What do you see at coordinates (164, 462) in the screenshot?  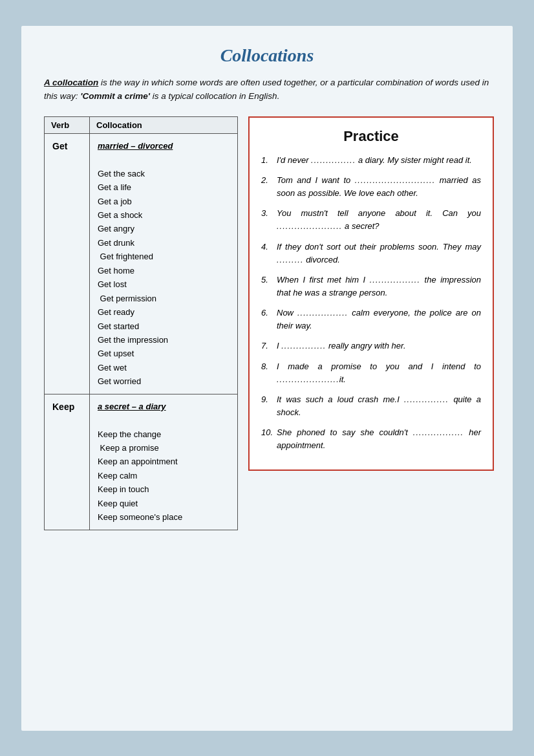 I see `keep-collocations: a secret – a diary Keep the change Keep …` at bounding box center [164, 462].